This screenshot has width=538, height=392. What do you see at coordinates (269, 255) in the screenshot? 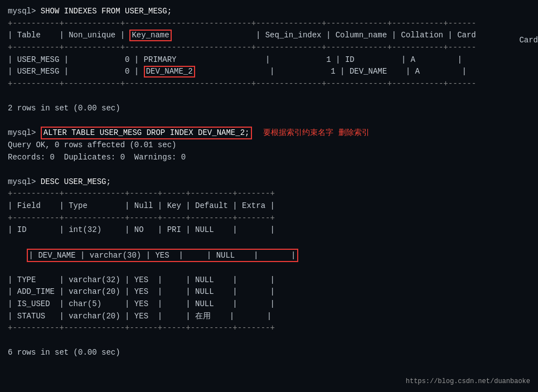
I see `desc-row-devname: | DEV_NAME | varchar(30) | YES | | NULL …` at bounding box center [269, 255].